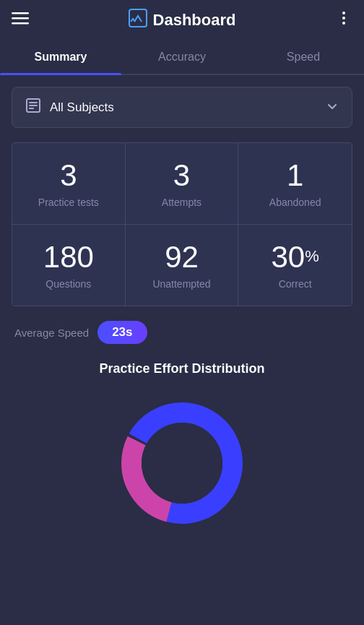 This screenshot has height=625, width=364. Describe the element at coordinates (182, 20) in the screenshot. I see `app-header: Dashboard` at that location.